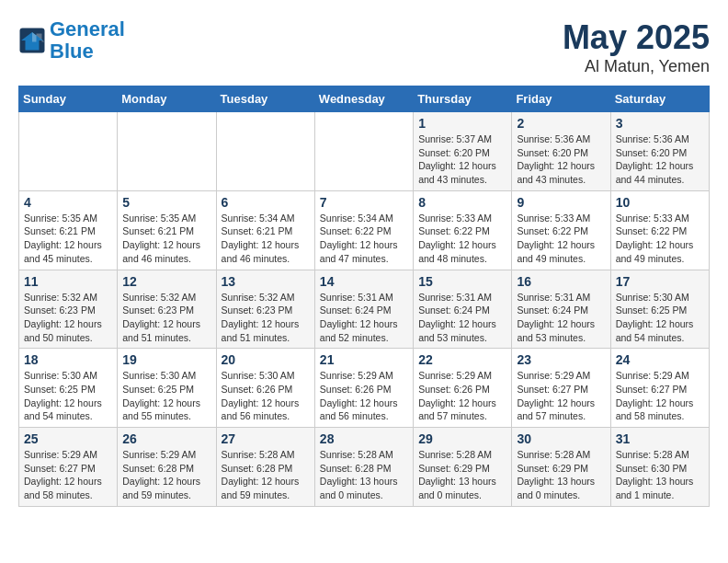 This screenshot has width=728, height=563. What do you see at coordinates (463, 230) in the screenshot?
I see `calendar-cell: 8Sunrise: 5:33 AM Sunset: 6:22 PM Daylig…` at bounding box center [463, 230].